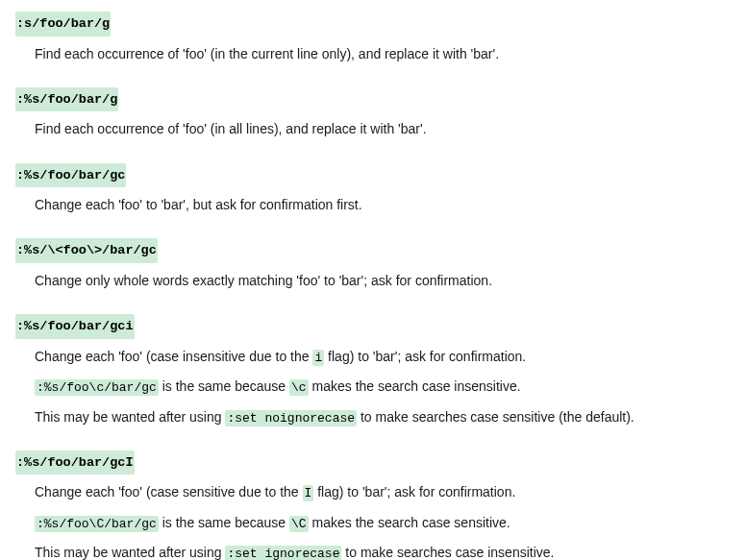 Image resolution: width=746 pixels, height=560 pixels. Describe the element at coordinates (173, 356) in the screenshot. I see `text-segment: Change each 'foo' (case insensitive due …` at that location.